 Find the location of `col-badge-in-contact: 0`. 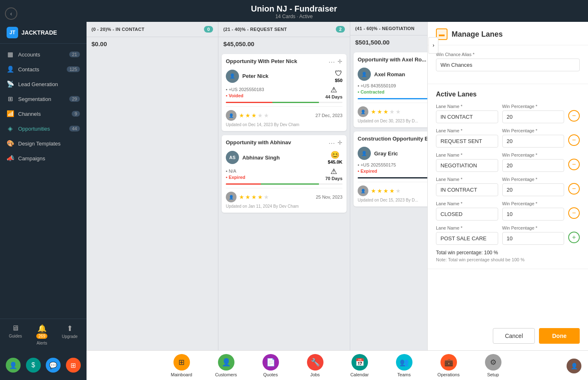

col-badge-in-contact: 0 is located at coordinates (208, 29).